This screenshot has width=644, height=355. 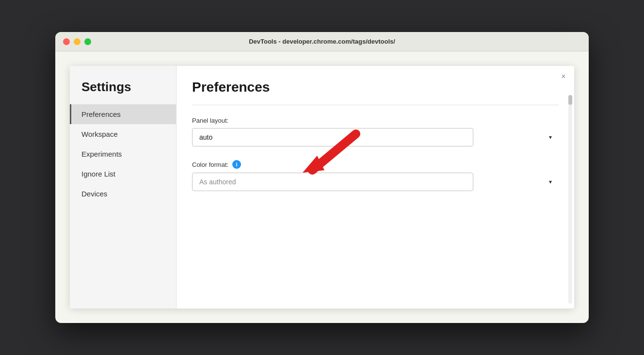 I want to click on color-format-select: As authored hex rgb hsl, so click(x=333, y=182).